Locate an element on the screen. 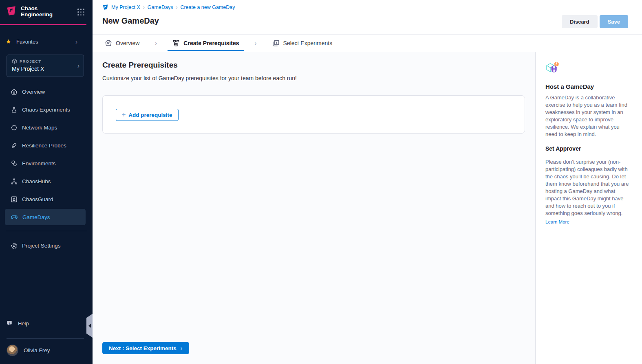 This screenshot has height=364, width=642. plus-icon: + is located at coordinates (124, 115).